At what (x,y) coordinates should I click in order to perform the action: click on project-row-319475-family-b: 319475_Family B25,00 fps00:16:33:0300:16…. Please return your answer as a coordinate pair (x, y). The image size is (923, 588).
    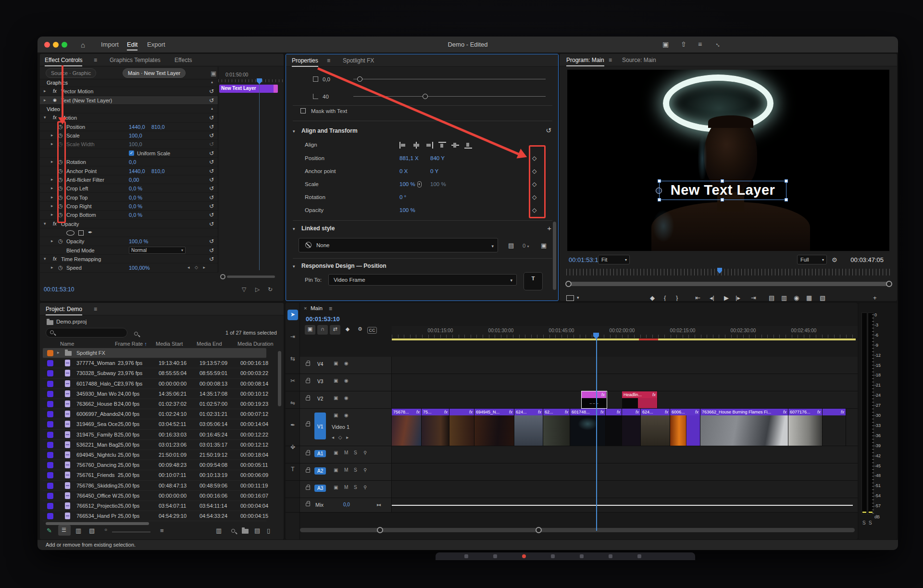
    Looking at the image, I should click on (155, 435).